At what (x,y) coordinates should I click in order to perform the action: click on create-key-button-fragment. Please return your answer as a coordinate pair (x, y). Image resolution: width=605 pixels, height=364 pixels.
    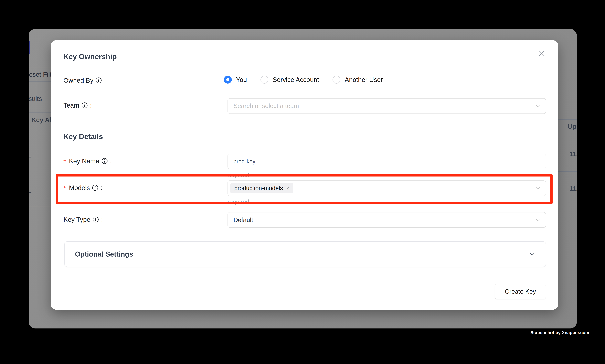
    Looking at the image, I should click on (29, 47).